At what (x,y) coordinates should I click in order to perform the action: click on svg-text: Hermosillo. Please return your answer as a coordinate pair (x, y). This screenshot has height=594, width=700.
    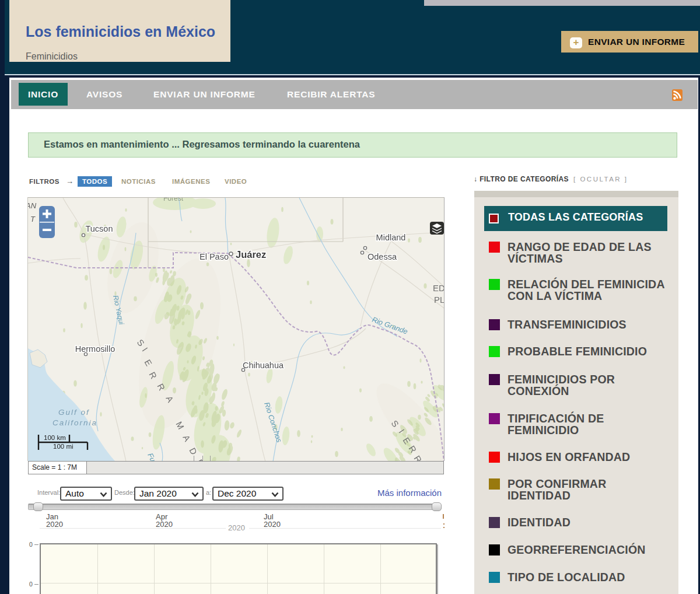
    Looking at the image, I should click on (96, 349).